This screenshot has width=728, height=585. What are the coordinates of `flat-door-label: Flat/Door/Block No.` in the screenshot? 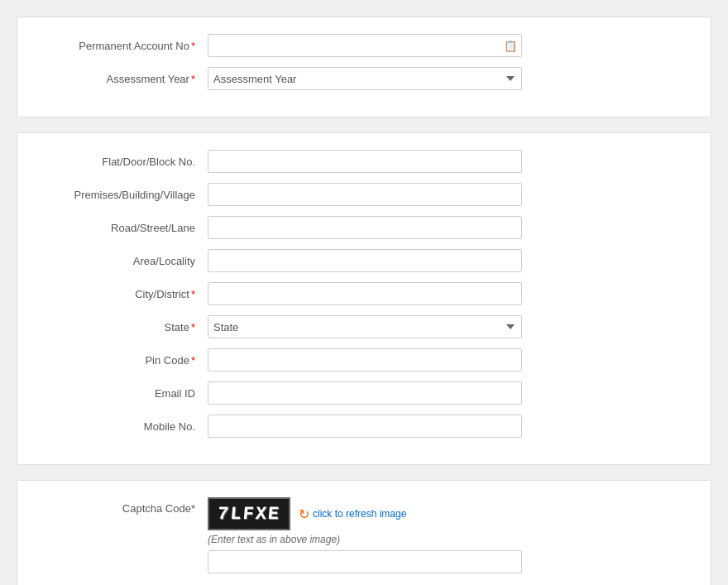 It's located at (125, 162).